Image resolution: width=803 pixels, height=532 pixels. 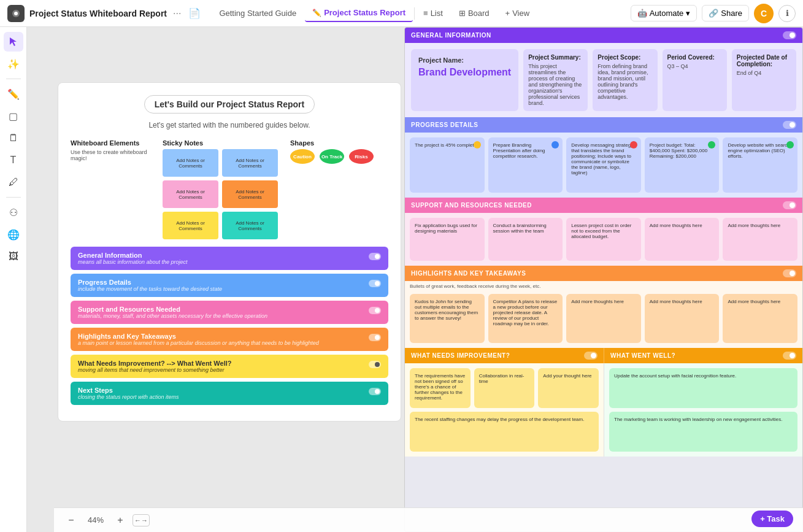 I want to click on general-info-content: Project Name: Brand Development Project …, so click(x=604, y=80).